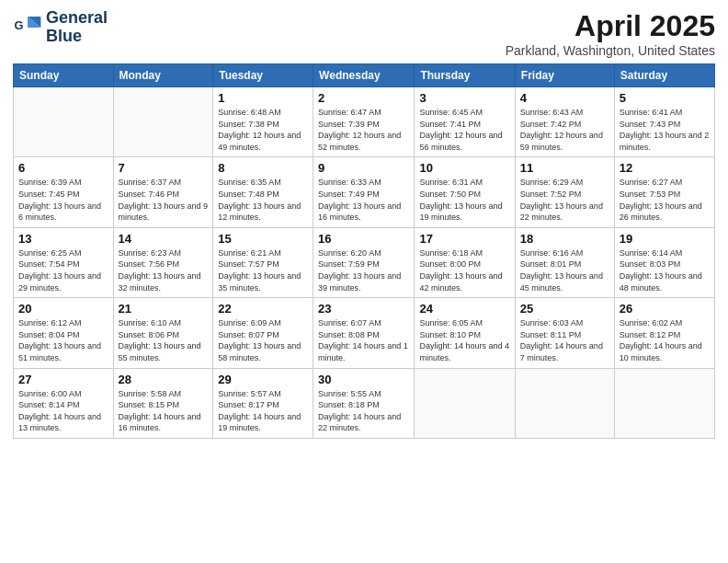 The width and height of the screenshot is (728, 563). I want to click on day-cell: 29Sunrise: 5:57 AM Sunset: 8:17 PM Dayli…, so click(263, 403).